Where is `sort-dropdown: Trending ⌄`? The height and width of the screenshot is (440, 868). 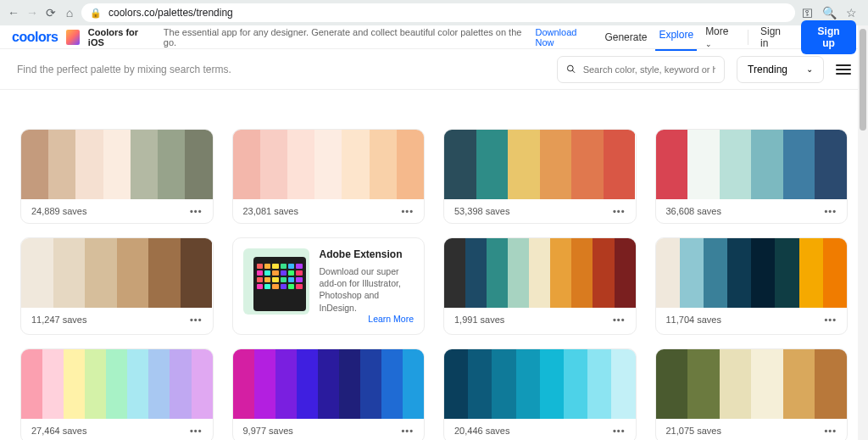
sort-dropdown: Trending ⌄ is located at coordinates (780, 70).